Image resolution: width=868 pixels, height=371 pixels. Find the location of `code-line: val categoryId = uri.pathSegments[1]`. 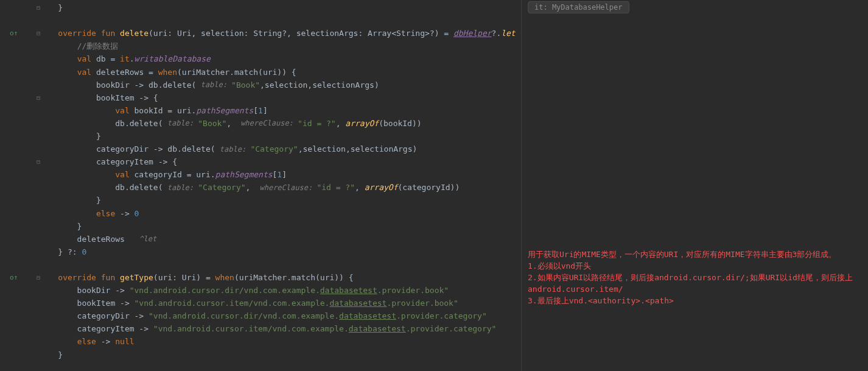

code-line: val categoryId = uri.pathSegments[1] is located at coordinates (278, 174).